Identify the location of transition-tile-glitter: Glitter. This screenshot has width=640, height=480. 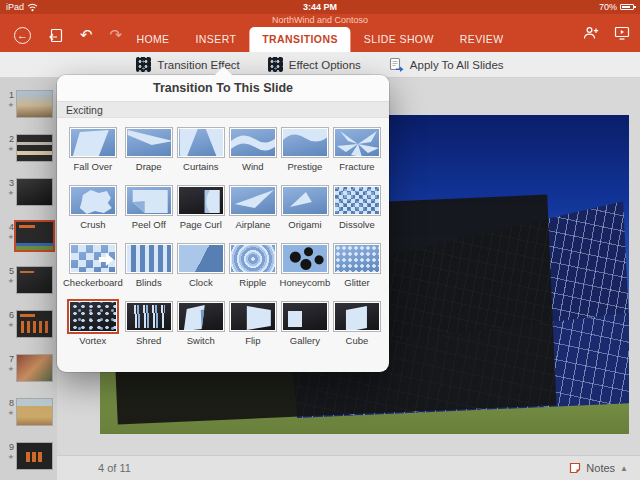
(357, 267).